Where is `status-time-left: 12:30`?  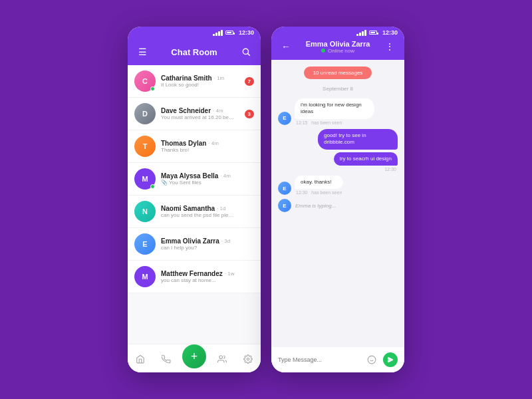 status-time-left: 12:30 is located at coordinates (246, 33).